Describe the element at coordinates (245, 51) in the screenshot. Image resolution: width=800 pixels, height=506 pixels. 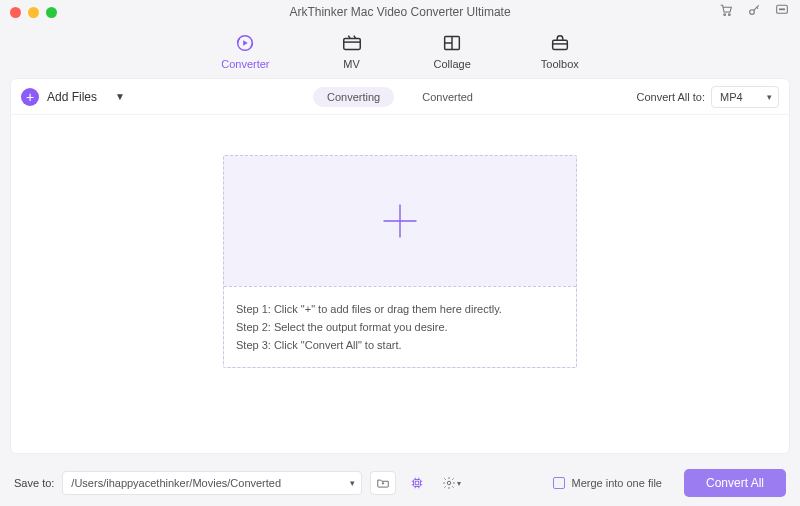
I see `tab-converter: Converter` at that location.